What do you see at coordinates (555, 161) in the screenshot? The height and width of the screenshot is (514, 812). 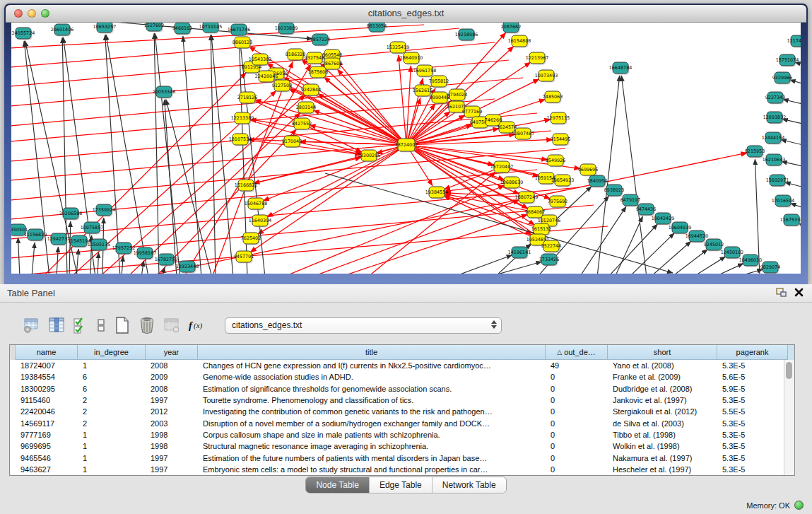 I see `network-node: 8549926` at bounding box center [555, 161].